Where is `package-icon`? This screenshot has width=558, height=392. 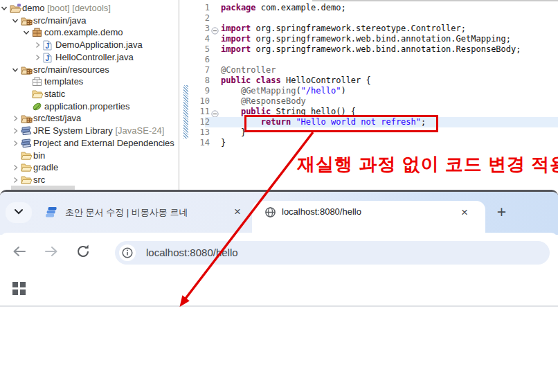
package-icon is located at coordinates (37, 33).